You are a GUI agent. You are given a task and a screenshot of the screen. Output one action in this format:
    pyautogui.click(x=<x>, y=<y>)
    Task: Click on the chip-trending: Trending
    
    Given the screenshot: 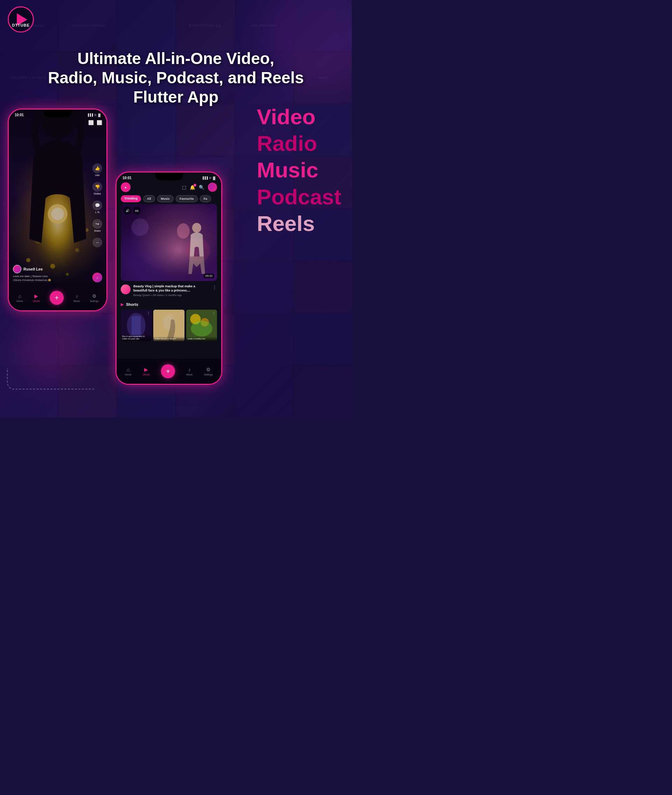 What is the action you would take?
    pyautogui.click(x=131, y=199)
    